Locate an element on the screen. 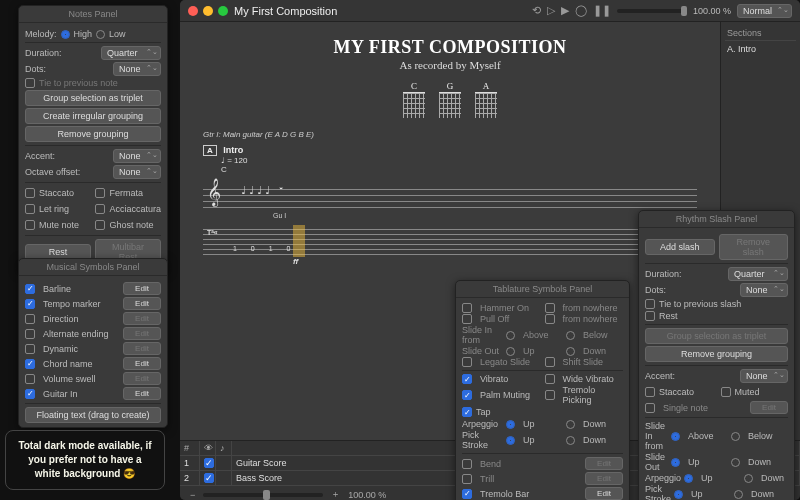 This screenshot has height=500, width=800. panel-title: Notes Panel is located at coordinates (93, 14).